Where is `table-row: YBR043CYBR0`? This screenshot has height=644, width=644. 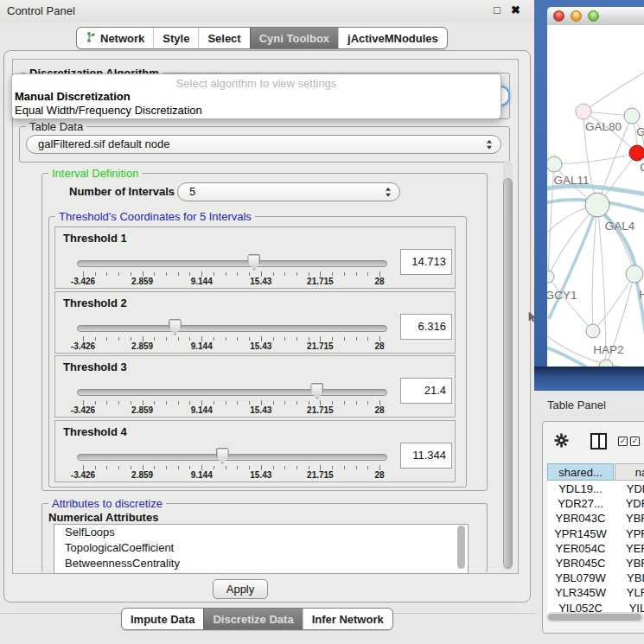
table-row: YBR043CYBR0 is located at coordinates (596, 519).